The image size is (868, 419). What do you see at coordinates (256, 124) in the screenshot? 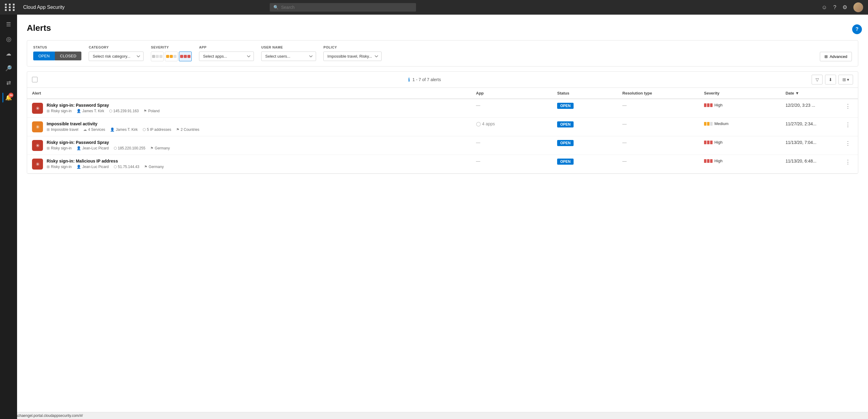
I see `alert-title: Impossible travel activity` at bounding box center [256, 124].